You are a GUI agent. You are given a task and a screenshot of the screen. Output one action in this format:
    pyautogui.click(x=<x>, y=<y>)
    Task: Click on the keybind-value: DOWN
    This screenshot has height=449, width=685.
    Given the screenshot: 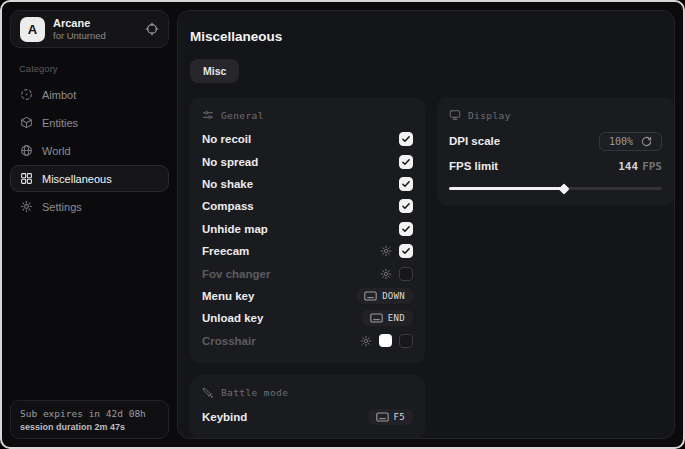 What is the action you would take?
    pyautogui.click(x=394, y=296)
    